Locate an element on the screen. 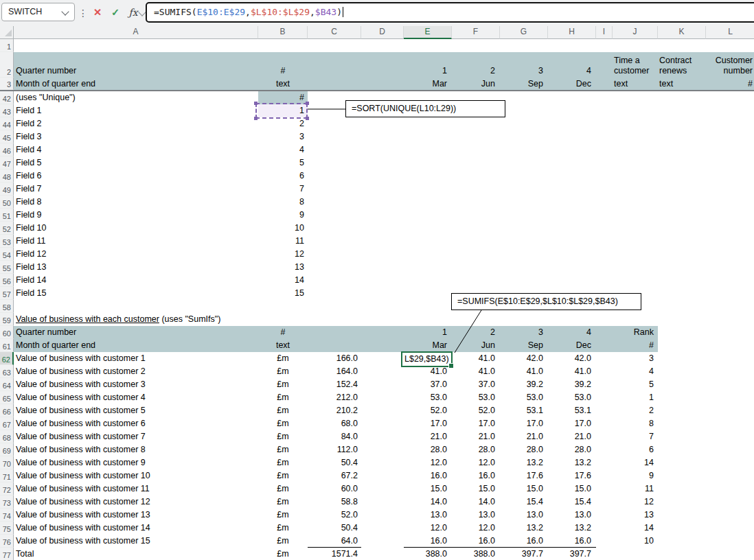 Image resolution: width=754 pixels, height=560 pixels. cell-J3: text is located at coordinates (635, 84).